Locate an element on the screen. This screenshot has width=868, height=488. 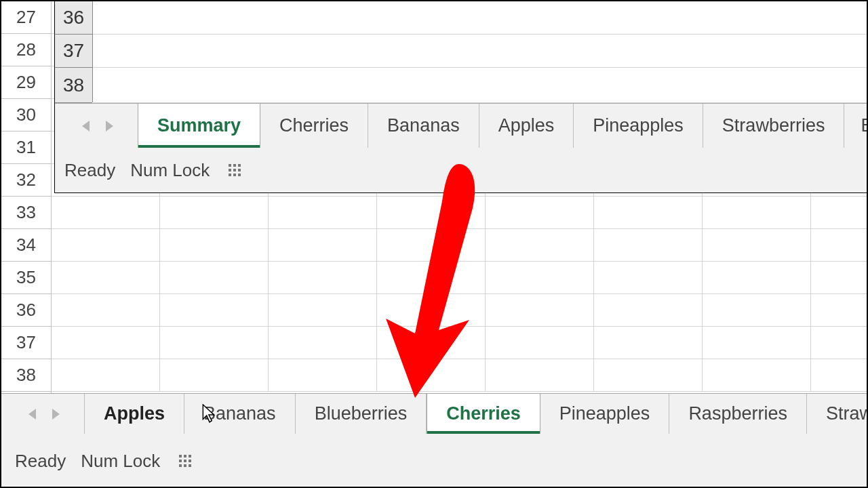
row-header: 35 is located at coordinates (26, 278).